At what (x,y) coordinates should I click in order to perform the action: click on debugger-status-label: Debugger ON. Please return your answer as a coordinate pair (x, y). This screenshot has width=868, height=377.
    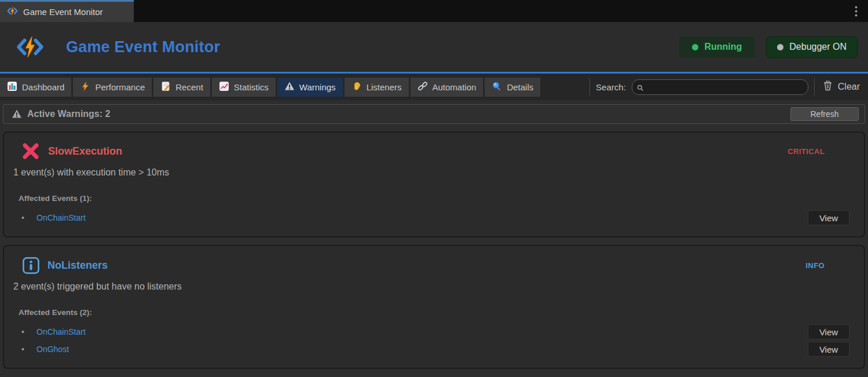
    Looking at the image, I should click on (818, 47).